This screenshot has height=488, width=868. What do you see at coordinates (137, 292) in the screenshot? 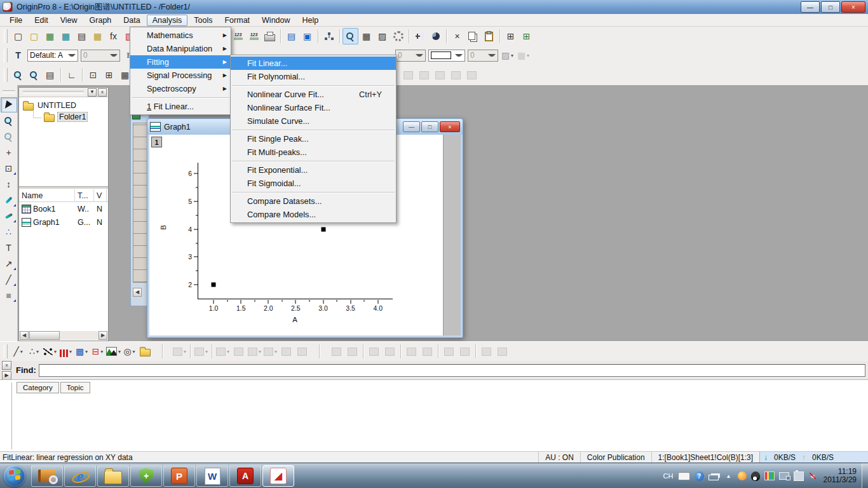
I see `book1-scroll-left-icon: ◀` at bounding box center [137, 292].